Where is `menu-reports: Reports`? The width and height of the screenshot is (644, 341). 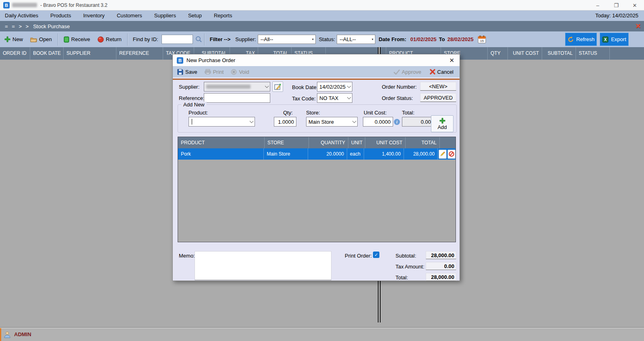 menu-reports: Reports is located at coordinates (223, 16).